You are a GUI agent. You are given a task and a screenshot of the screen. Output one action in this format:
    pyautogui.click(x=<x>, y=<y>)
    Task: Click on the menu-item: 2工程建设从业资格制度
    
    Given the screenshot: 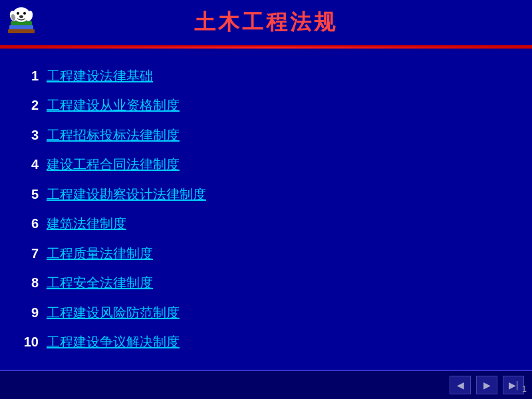 What is the action you would take?
    pyautogui.click(x=269, y=105)
    